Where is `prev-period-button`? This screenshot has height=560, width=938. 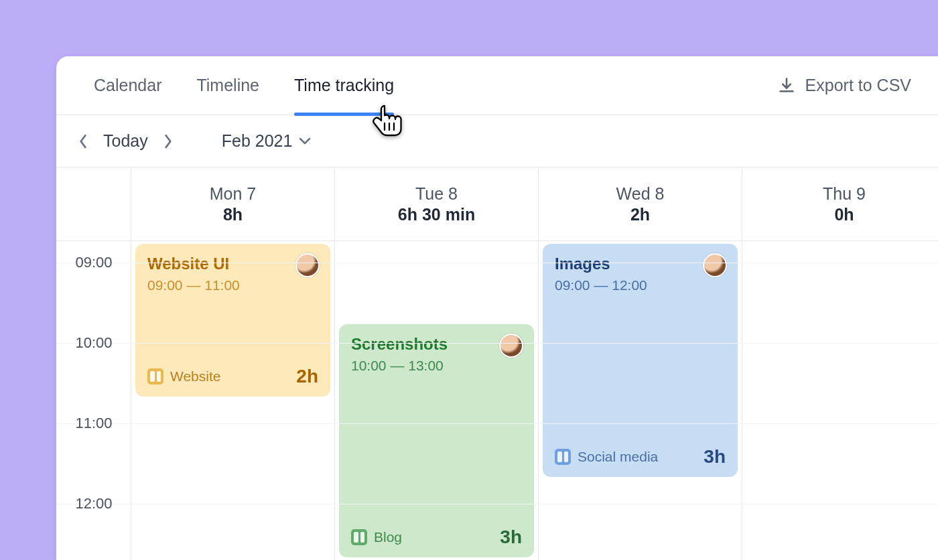 prev-period-button is located at coordinates (83, 141).